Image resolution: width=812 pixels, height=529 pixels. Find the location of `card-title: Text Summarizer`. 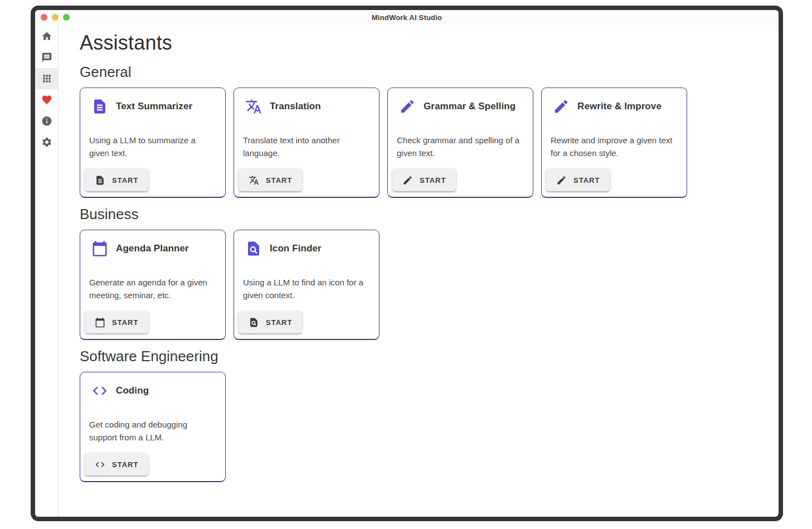

card-title: Text Summarizer is located at coordinates (154, 106).